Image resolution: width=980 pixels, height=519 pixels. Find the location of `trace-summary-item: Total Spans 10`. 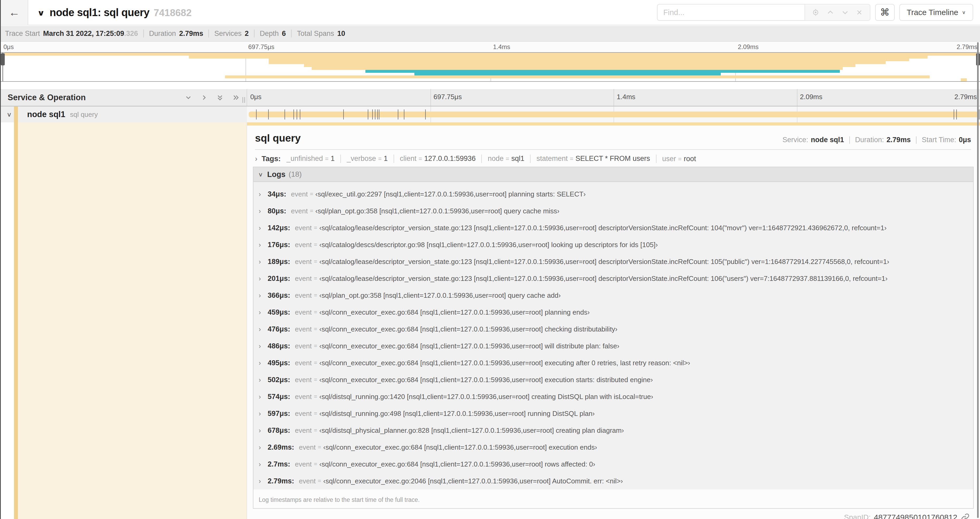

trace-summary-item: Total Spans 10 is located at coordinates (321, 34).